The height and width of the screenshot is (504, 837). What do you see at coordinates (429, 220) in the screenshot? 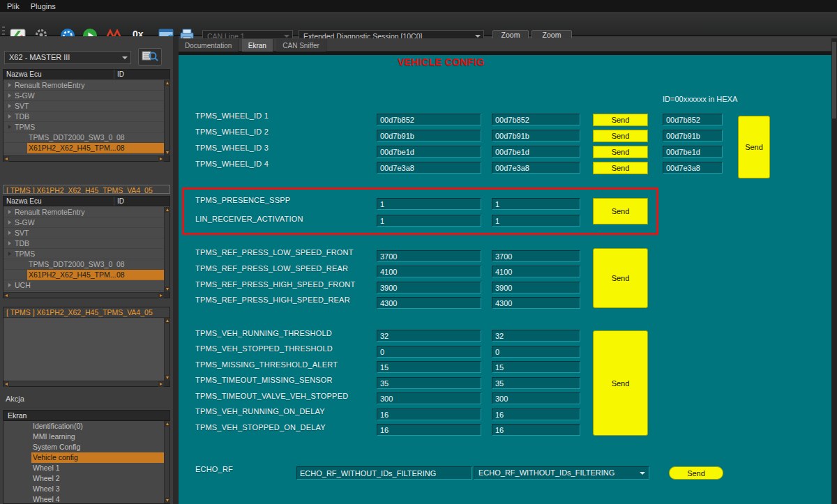
I see `lin-receiver-activation-input` at bounding box center [429, 220].